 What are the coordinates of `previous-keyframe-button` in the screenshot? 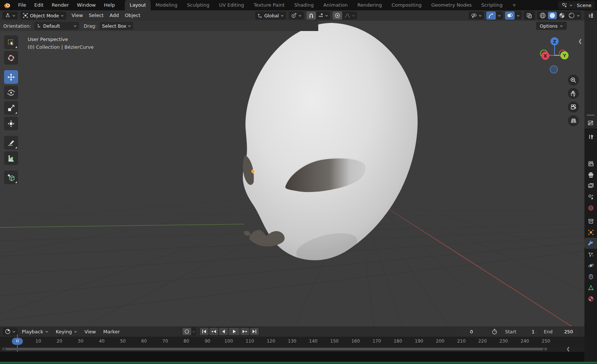 It's located at (214, 332).